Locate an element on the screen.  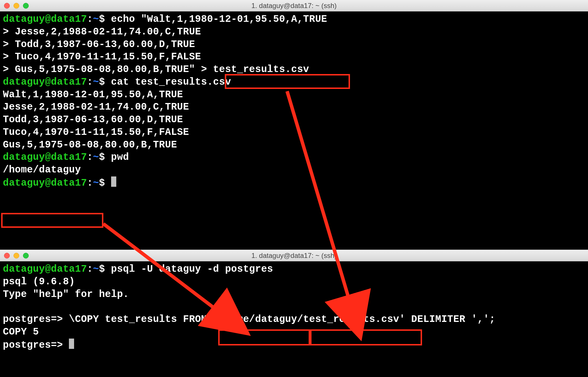
postgres-prompt: postgres=> is located at coordinates (33, 319).